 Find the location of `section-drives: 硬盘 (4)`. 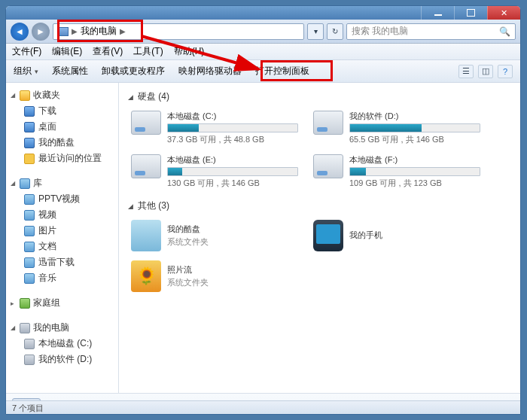

section-drives: 硬盘 (4) is located at coordinates (319, 96).